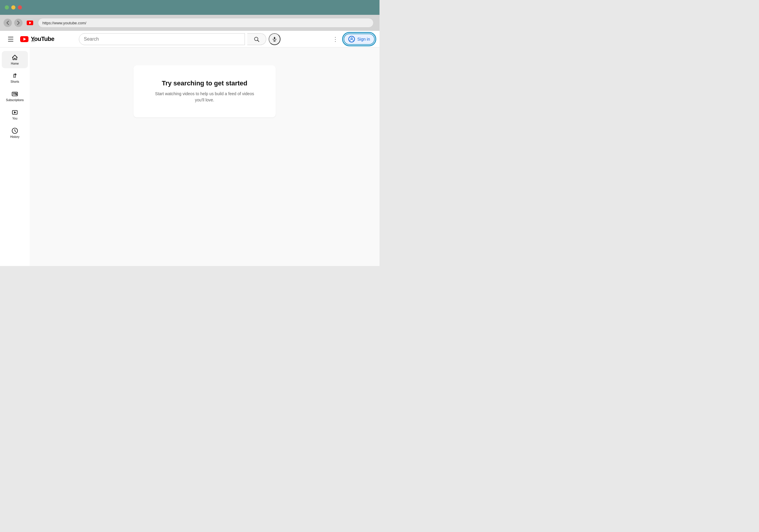  Describe the element at coordinates (352, 39) in the screenshot. I see `header-right: ⋮ Sign in` at that location.